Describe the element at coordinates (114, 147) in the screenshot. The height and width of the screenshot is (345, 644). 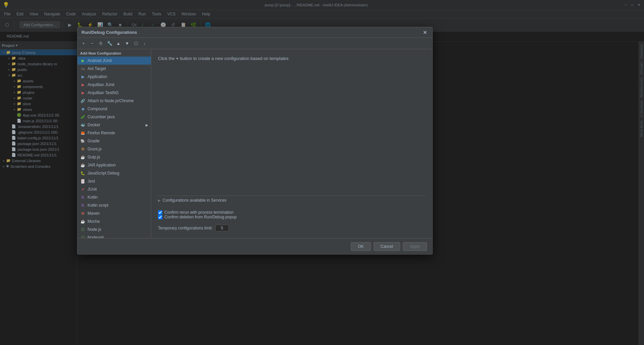
I see `config-list: ▶Android JUnit🐜Ant Target▶Application▶Ar…` at that location.